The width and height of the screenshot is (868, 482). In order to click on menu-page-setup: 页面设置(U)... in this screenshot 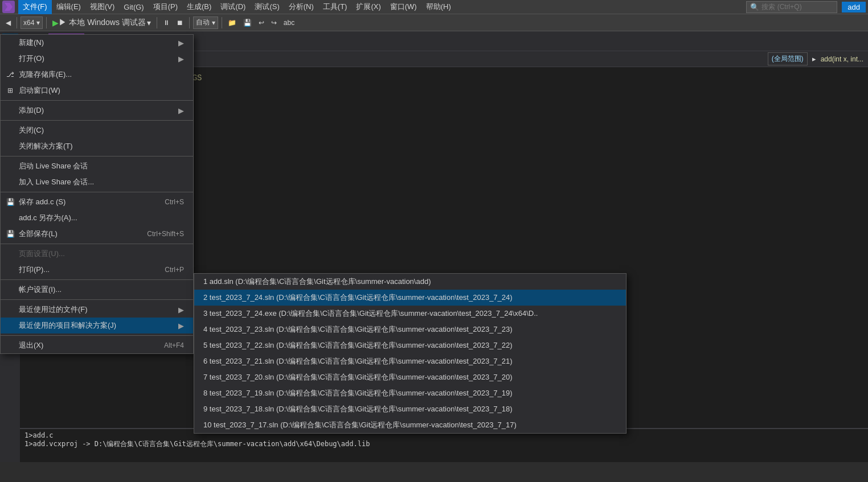, I will do `click(97, 254)`.